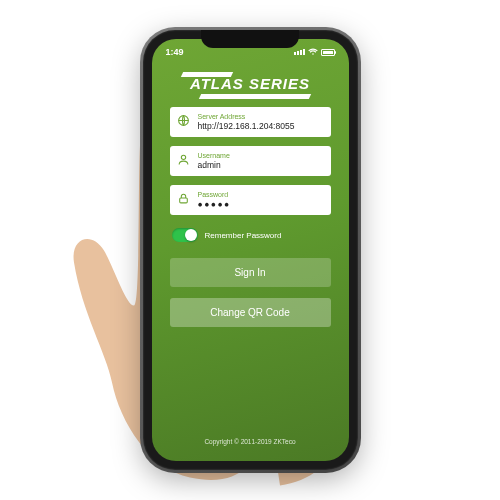  Describe the element at coordinates (250, 39) in the screenshot. I see `device-notch` at that location.